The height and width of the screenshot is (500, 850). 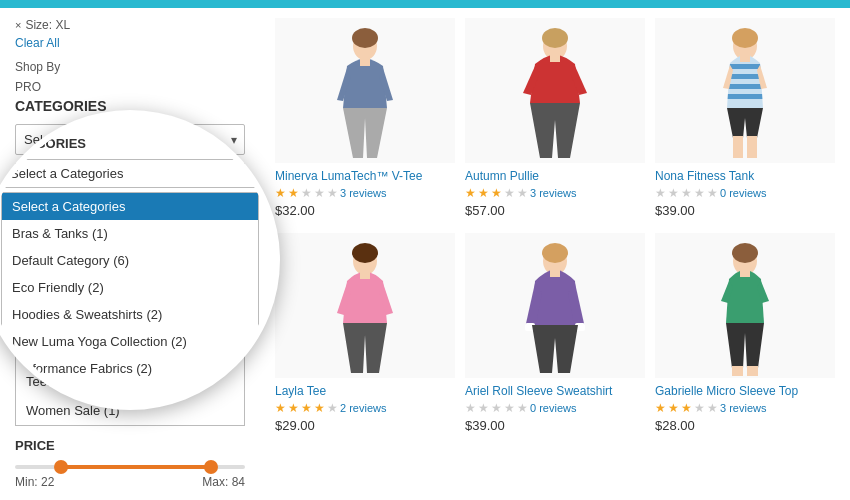 I want to click on review-count-ariel: 0 reviews, so click(x=553, y=408).